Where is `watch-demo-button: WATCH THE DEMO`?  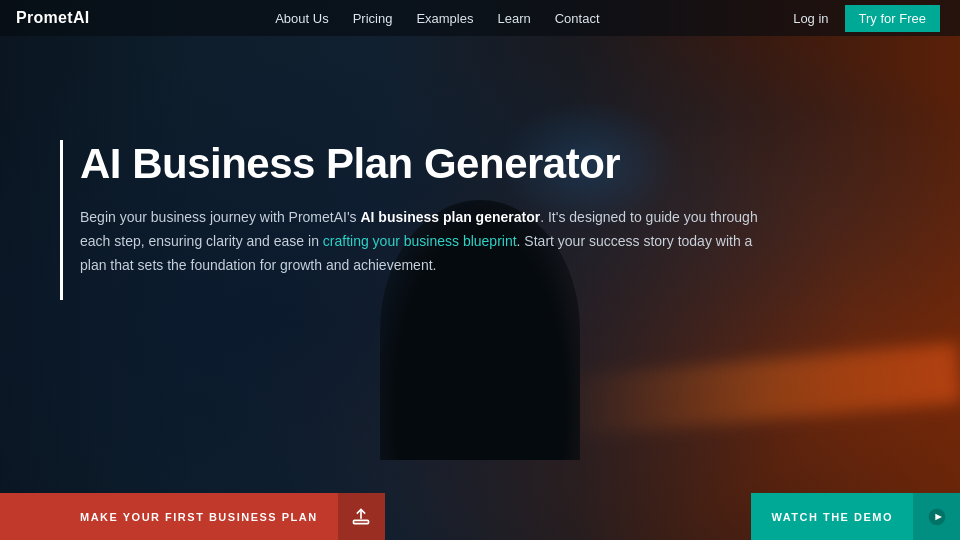
watch-demo-button: WATCH THE DEMO is located at coordinates (832, 517).